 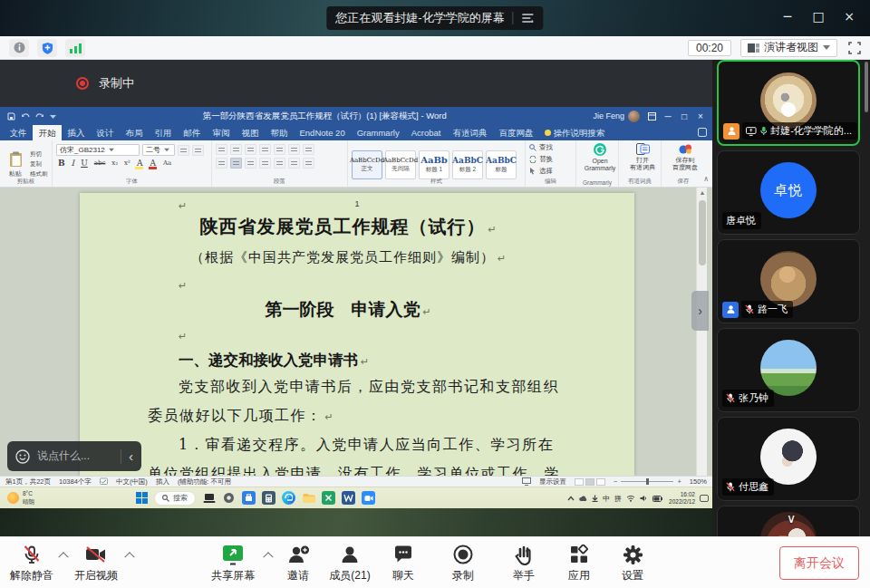 I want to click on taskbar-store-icon, so click(x=248, y=498).